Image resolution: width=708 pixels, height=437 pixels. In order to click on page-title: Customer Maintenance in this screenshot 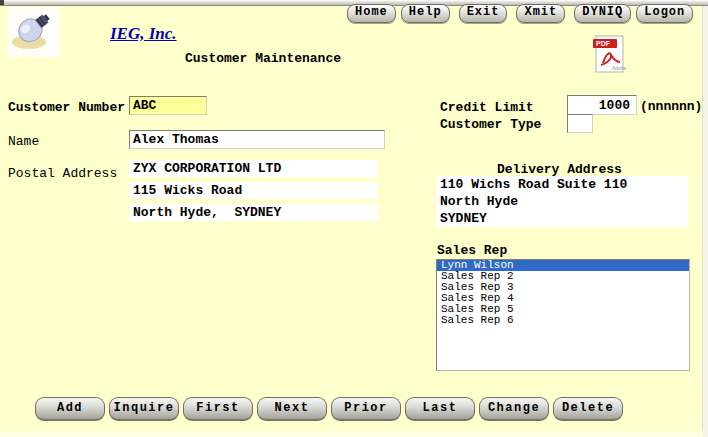, I will do `click(263, 58)`.